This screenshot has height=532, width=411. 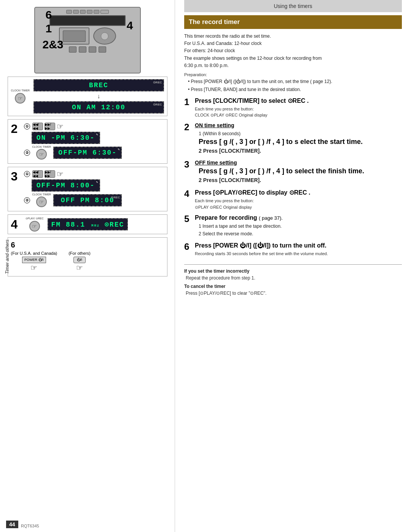 I want to click on power-button-usa: POWER ⏻/I, so click(x=34, y=260).